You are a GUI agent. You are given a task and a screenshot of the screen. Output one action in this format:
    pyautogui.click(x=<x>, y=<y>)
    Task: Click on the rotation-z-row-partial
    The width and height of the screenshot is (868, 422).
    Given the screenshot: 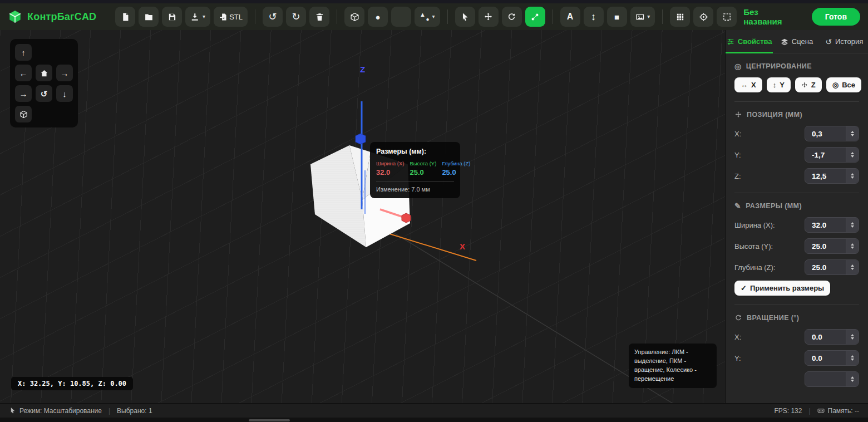 What is the action you would take?
    pyautogui.click(x=797, y=379)
    